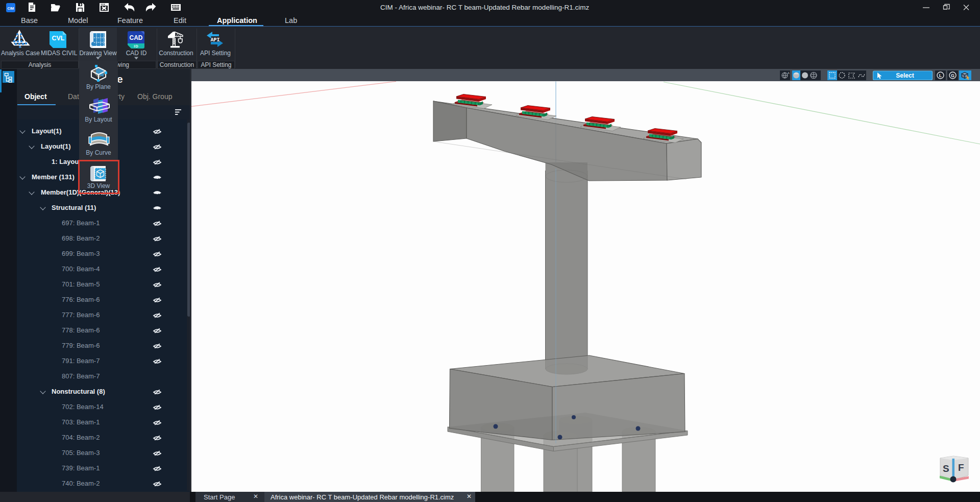  I want to click on svg-text: G, so click(952, 76).